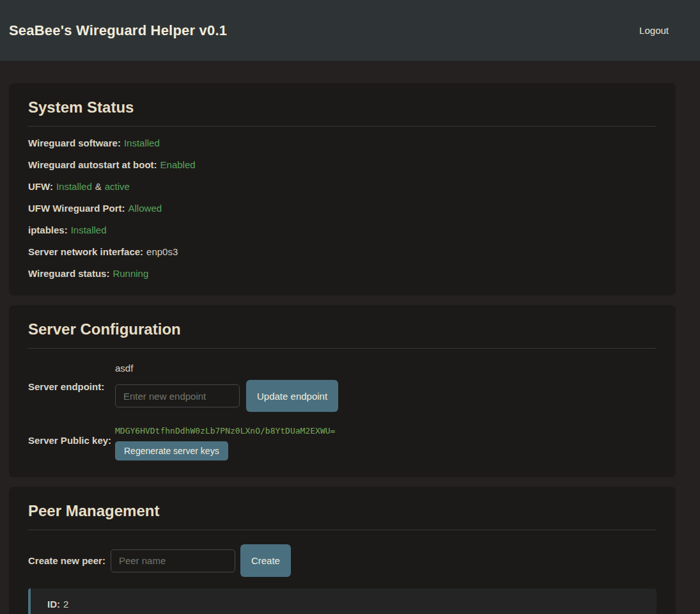 This screenshot has width=700, height=614. What do you see at coordinates (130, 274) in the screenshot?
I see `status-value: Running` at bounding box center [130, 274].